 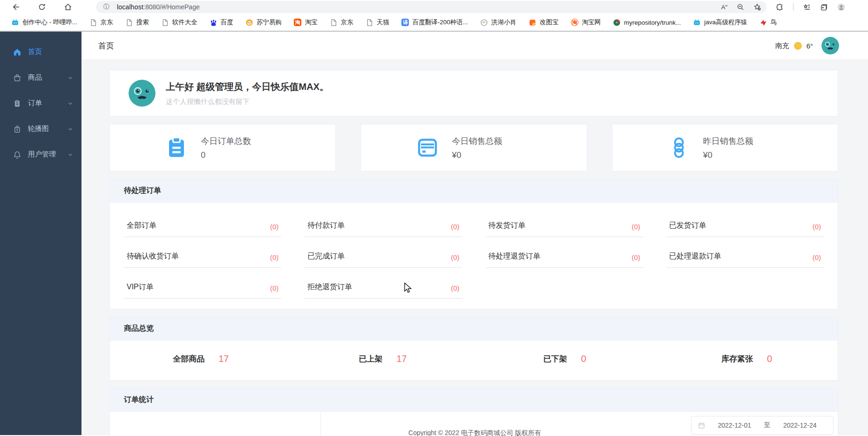 What do you see at coordinates (130, 7) in the screenshot?
I see `url-host: localhost` at bounding box center [130, 7].